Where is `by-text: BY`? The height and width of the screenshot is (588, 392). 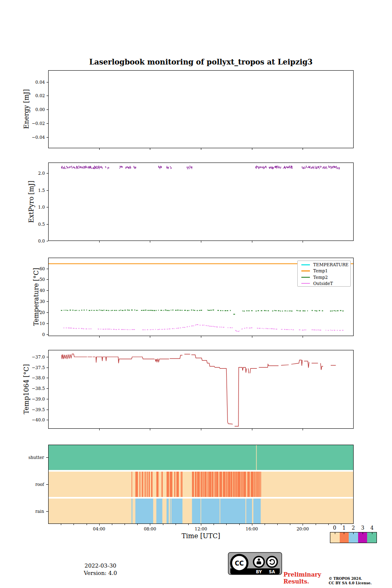
by-text: BY is located at coordinates (259, 572).